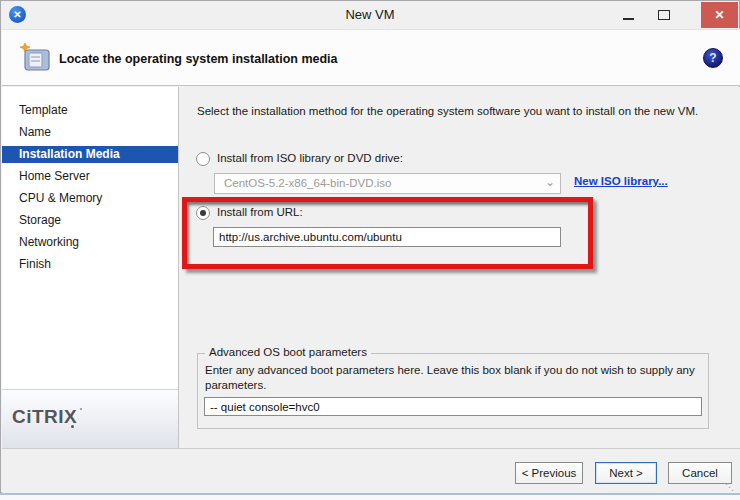 The image size is (740, 500). I want to click on advanced-boot-params-title: Advanced OS boot parameters, so click(288, 352).